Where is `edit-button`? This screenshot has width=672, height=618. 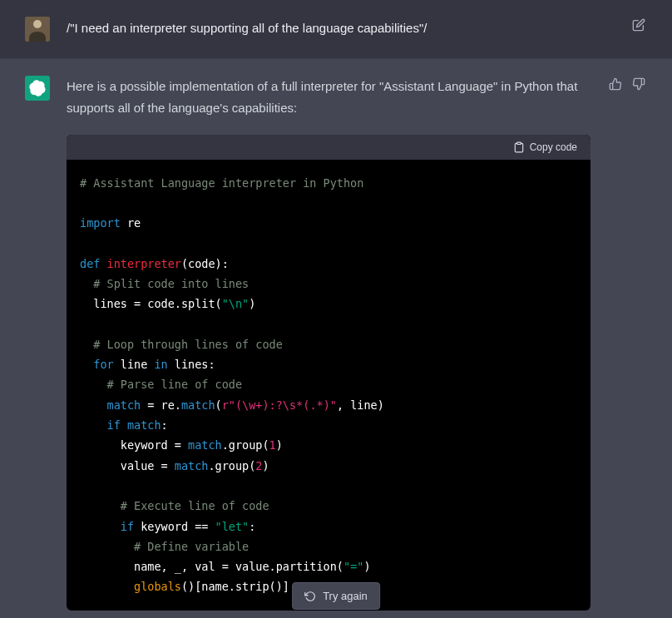
edit-button is located at coordinates (639, 25).